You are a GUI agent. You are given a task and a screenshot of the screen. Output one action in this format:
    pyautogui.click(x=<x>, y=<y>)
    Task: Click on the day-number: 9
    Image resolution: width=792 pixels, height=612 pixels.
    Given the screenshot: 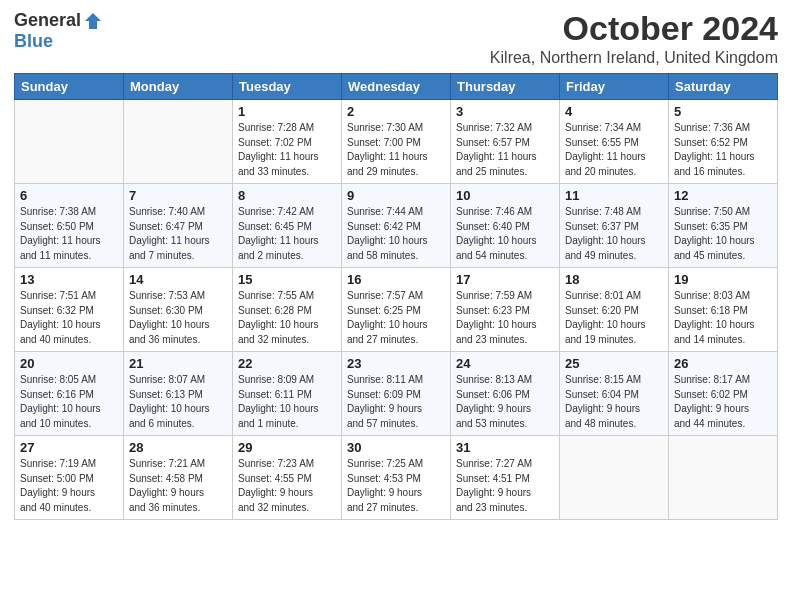 What is the action you would take?
    pyautogui.click(x=396, y=196)
    